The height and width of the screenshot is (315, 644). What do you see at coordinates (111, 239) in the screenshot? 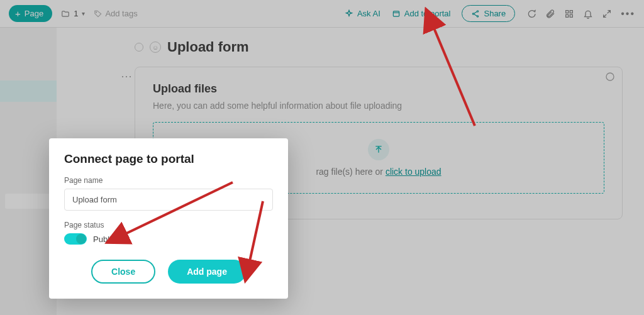
I see `page-status-value: Published` at bounding box center [111, 239].